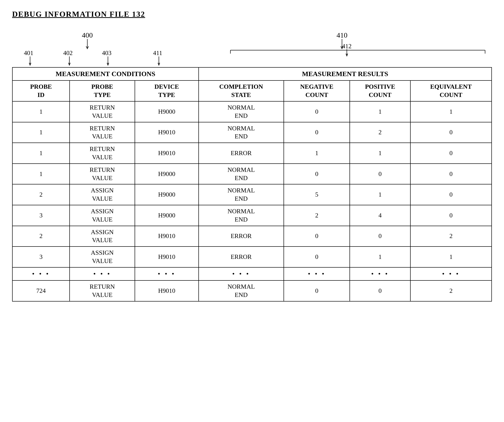  What do you see at coordinates (107, 53) in the screenshot?
I see `svg-text: 403` at bounding box center [107, 53].